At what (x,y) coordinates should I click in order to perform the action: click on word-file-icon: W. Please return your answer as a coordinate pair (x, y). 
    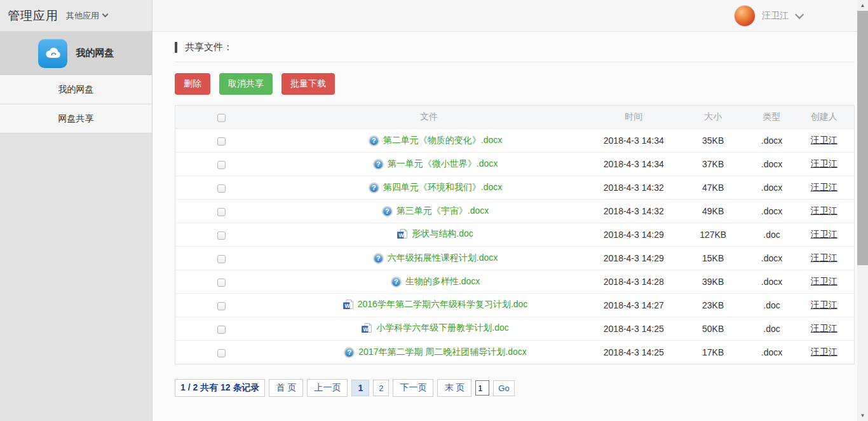
    Looking at the image, I should click on (403, 234).